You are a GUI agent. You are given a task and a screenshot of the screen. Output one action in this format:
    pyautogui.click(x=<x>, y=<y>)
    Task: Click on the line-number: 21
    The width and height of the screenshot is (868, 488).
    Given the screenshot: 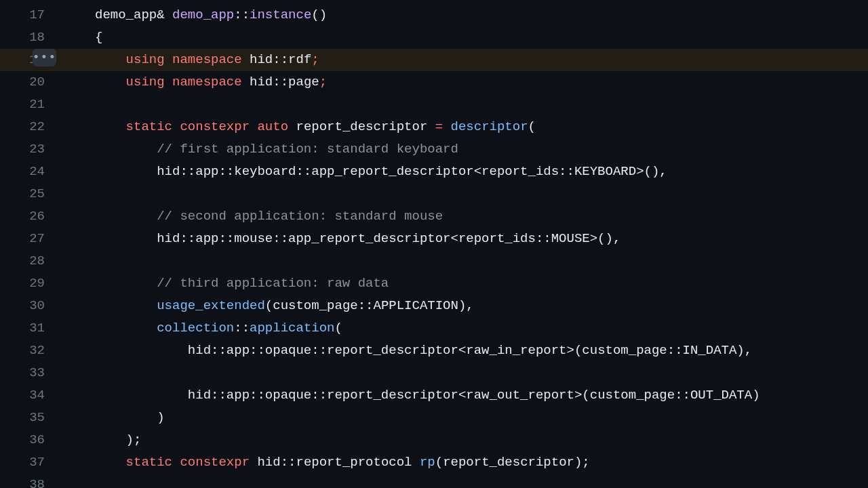 What is the action you would take?
    pyautogui.click(x=41, y=104)
    